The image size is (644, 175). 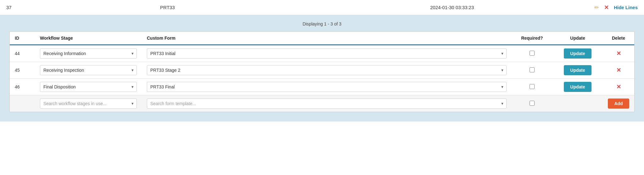 I want to click on add-workflow-stage-cell: Search workflow stages in use...Receivin…, so click(x=88, y=104).